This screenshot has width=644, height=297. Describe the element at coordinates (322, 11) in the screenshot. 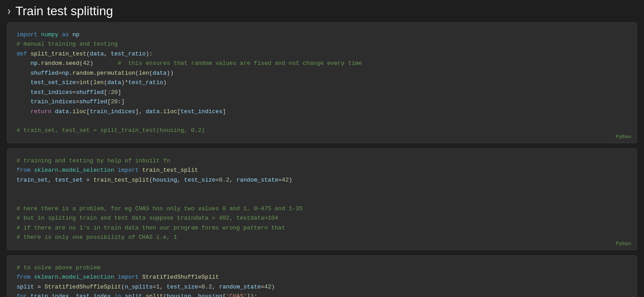

I see `page-header: ❯ Train test splitting` at that location.